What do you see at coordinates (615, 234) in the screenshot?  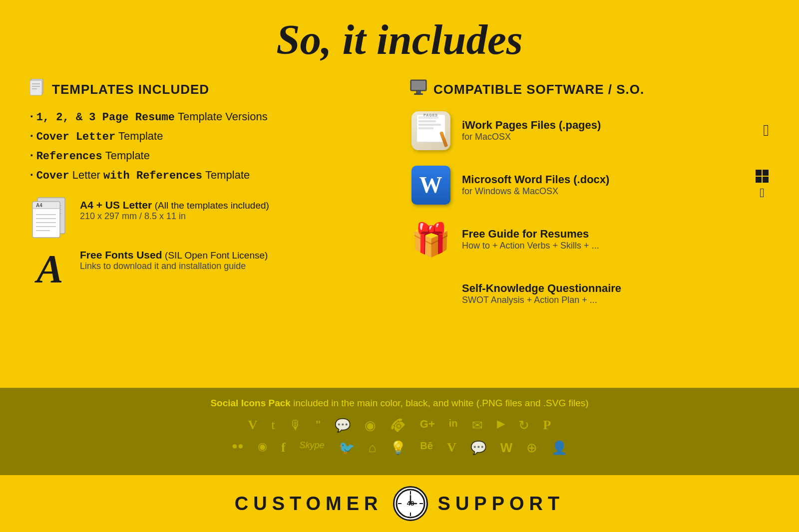 I see `guide-name: Free Guide for Resumes` at bounding box center [615, 234].